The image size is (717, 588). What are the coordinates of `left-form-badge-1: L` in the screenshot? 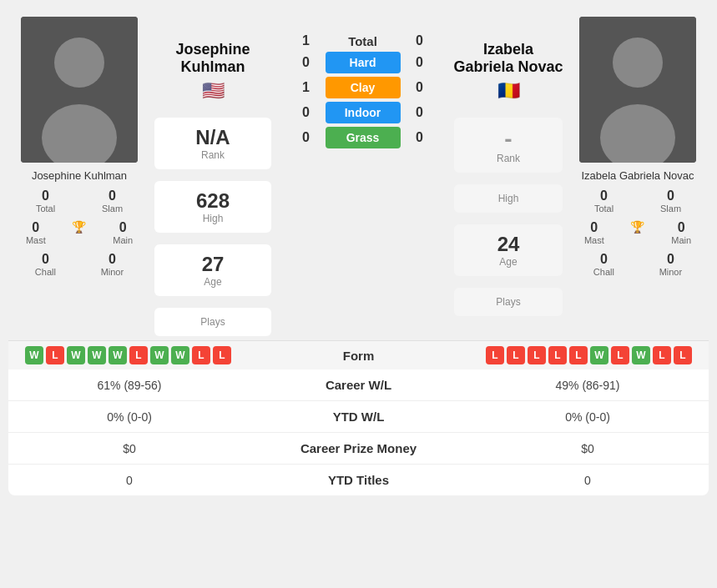 It's located at (55, 355).